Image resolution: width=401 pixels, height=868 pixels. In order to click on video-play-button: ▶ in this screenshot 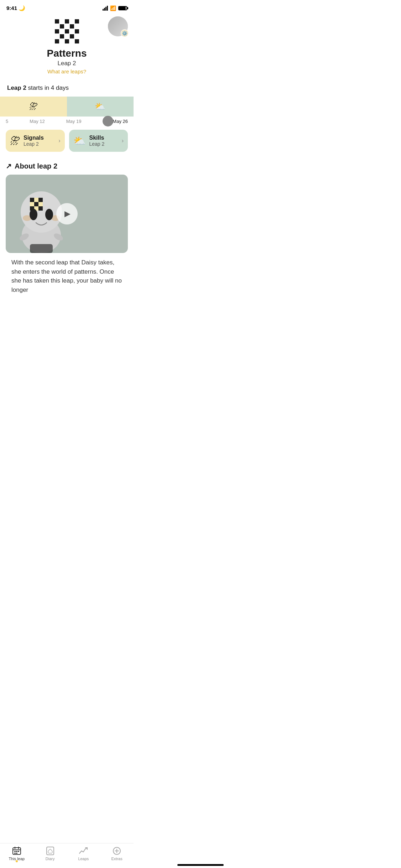, I will do `click(67, 214)`.